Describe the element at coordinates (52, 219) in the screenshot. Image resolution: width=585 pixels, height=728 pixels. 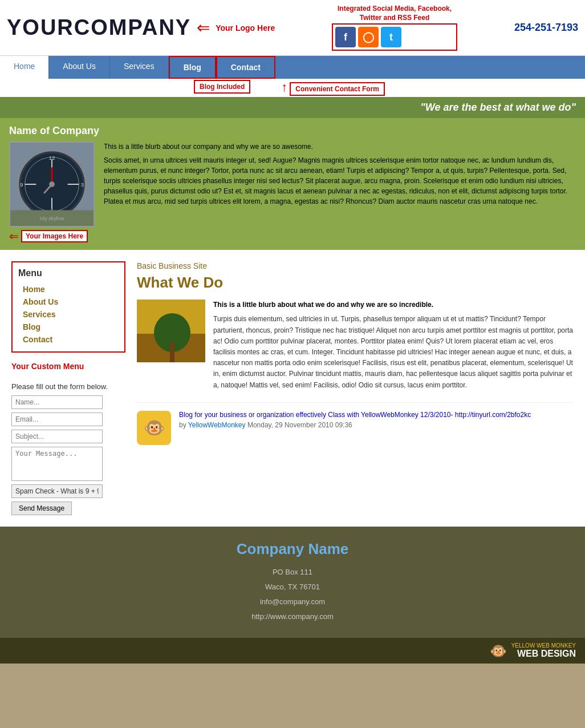
I see `svg-text: city skyline` at that location.